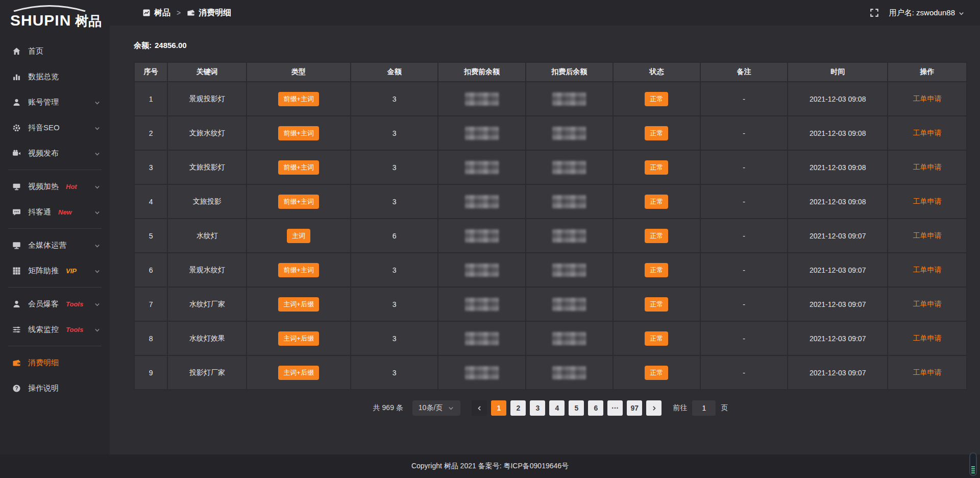 This screenshot has height=478, width=980. I want to click on column-header: 金额, so click(394, 72).